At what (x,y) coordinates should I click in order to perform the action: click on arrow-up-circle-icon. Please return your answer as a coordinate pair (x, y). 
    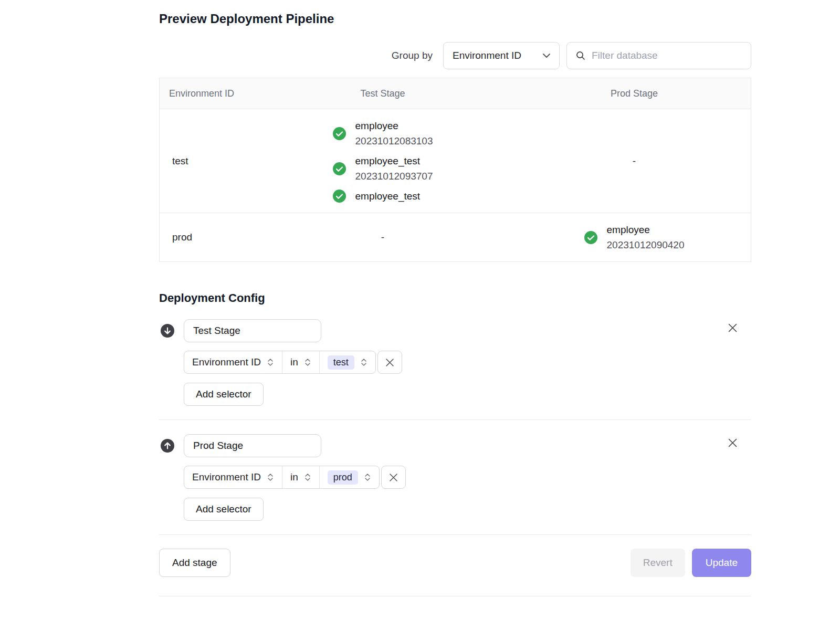
    Looking at the image, I should click on (167, 446).